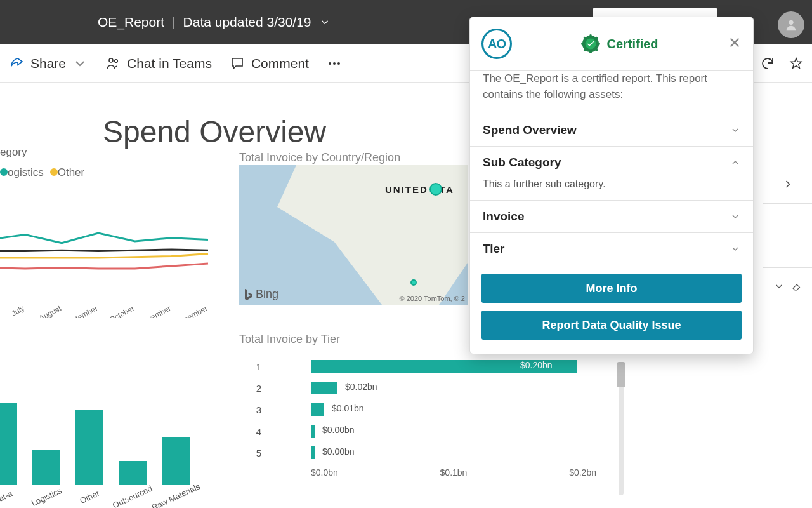  What do you see at coordinates (169, 64) in the screenshot?
I see `chat-teams-label: Chat in Teams` at bounding box center [169, 64].